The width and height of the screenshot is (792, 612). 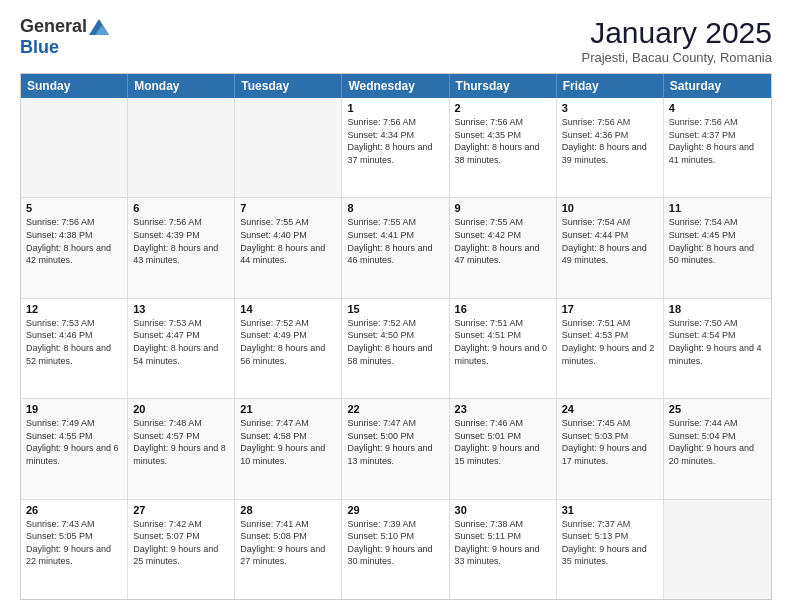 I want to click on cell-daylight-info: Sunrise: 7:43 AM Sunset: 5:05 PM Dayligh…, so click(x=74, y=543).